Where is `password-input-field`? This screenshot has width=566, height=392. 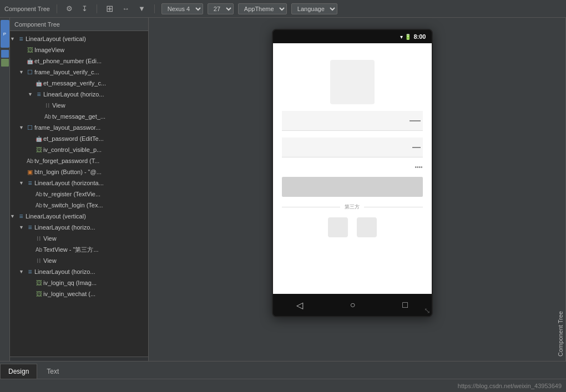 password-input-field is located at coordinates (352, 147).